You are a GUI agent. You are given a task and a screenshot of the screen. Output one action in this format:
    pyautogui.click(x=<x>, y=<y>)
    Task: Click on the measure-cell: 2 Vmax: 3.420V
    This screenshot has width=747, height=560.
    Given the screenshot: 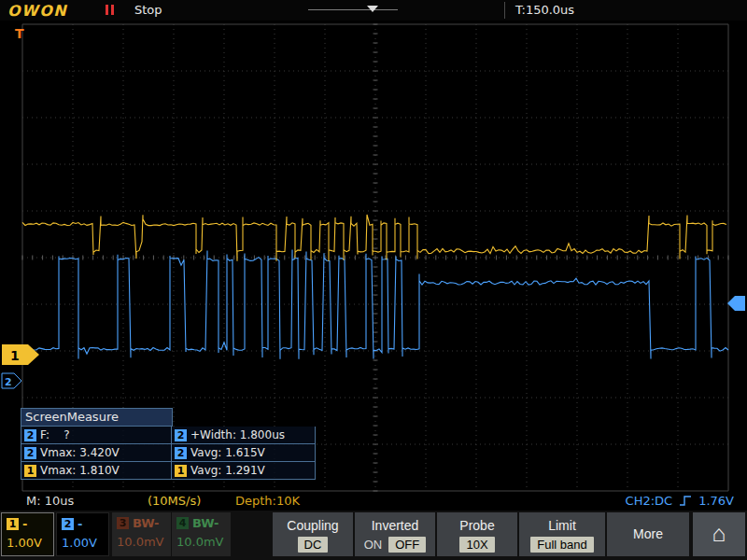 What is the action you would take?
    pyautogui.click(x=96, y=454)
    